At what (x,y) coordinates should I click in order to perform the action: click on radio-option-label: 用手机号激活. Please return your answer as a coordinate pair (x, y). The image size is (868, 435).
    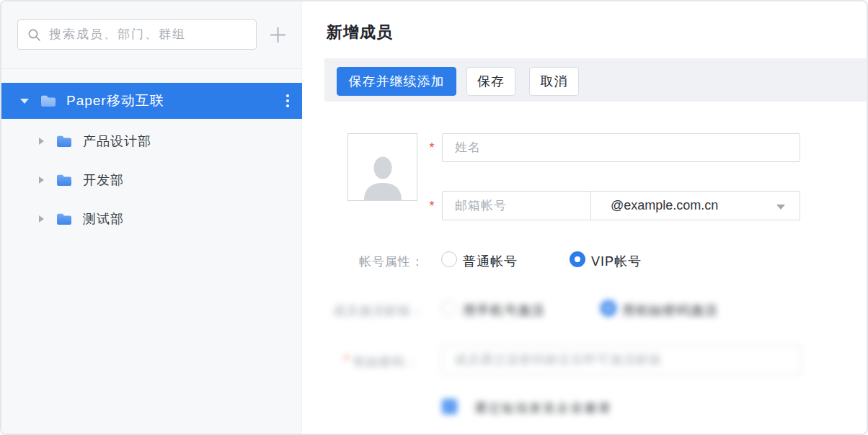
    Looking at the image, I should click on (504, 310).